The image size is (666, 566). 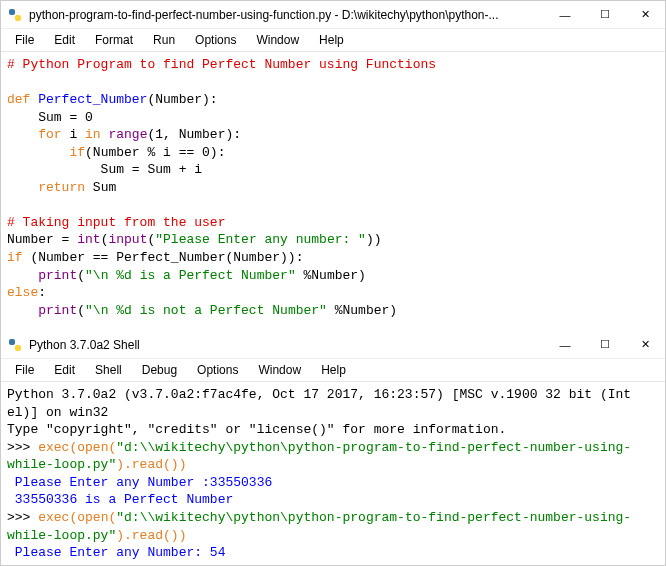 What do you see at coordinates (287, 15) in the screenshot?
I see `editor-title: python-program-to-find-perfect-number-us…` at bounding box center [287, 15].